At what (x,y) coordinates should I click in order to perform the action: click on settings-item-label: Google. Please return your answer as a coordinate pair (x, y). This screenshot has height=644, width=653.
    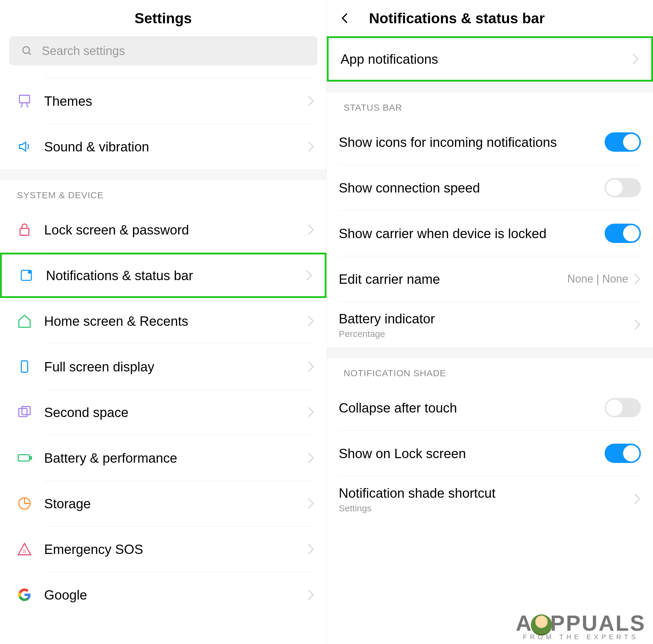
    Looking at the image, I should click on (176, 595).